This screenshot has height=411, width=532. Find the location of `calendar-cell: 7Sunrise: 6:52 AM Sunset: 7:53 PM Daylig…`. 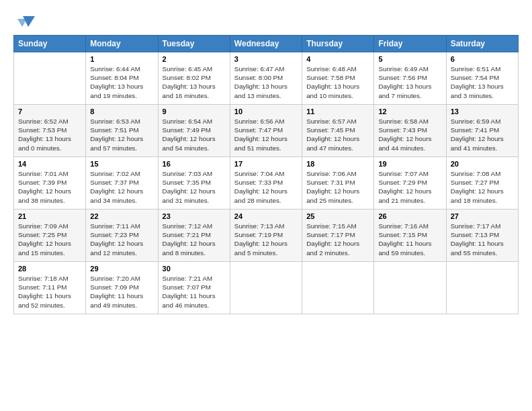

calendar-cell: 7Sunrise: 6:52 AM Sunset: 7:53 PM Daylig… is located at coordinates (50, 131).